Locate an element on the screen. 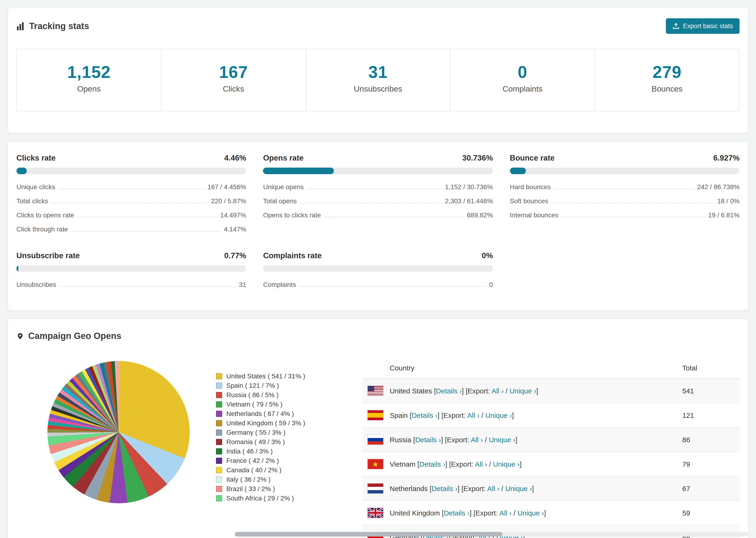 This screenshot has height=538, width=756. legend-item: Netherlands ( 67 / 4% ) is located at coordinates (289, 413).